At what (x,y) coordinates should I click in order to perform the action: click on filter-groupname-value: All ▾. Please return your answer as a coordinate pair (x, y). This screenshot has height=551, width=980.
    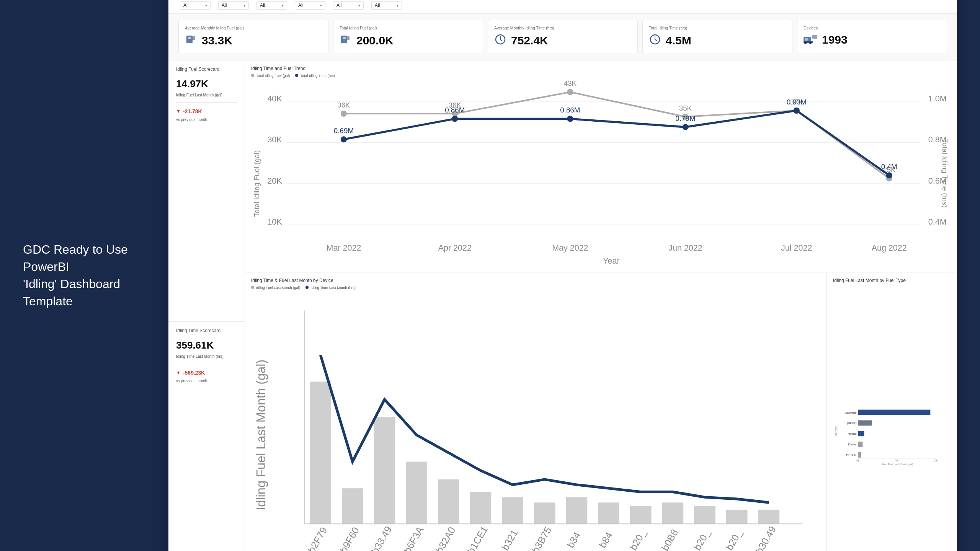
    Looking at the image, I should click on (195, 5).